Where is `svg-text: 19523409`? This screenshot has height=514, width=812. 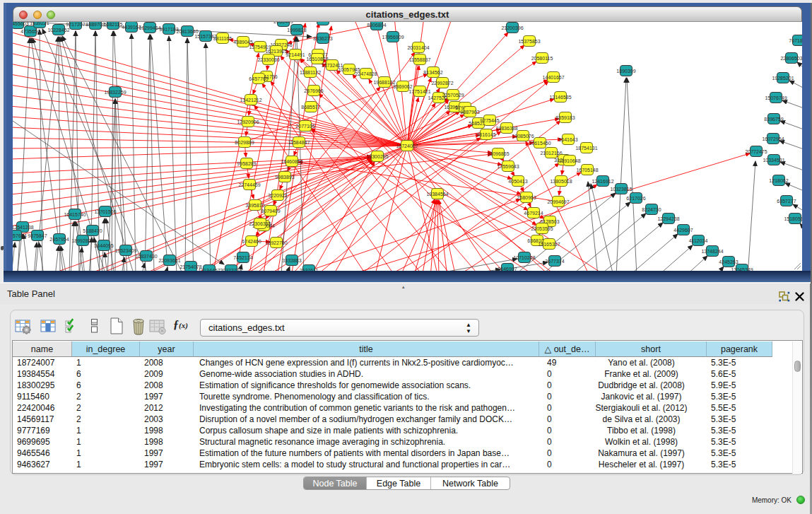
svg-text: 19523409 is located at coordinates (126, 250).